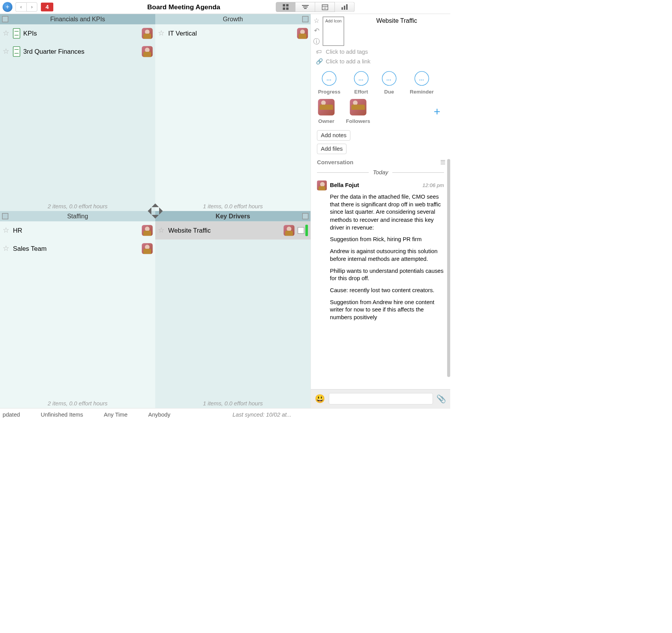  I want to click on due-field: …Due, so click(389, 83).